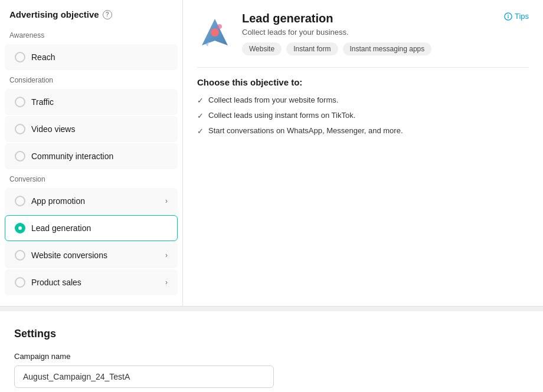 The height and width of the screenshot is (392, 543). What do you see at coordinates (314, 34) in the screenshot?
I see `objective-header-left: Lead generation Collect leads for your b…` at bounding box center [314, 34].